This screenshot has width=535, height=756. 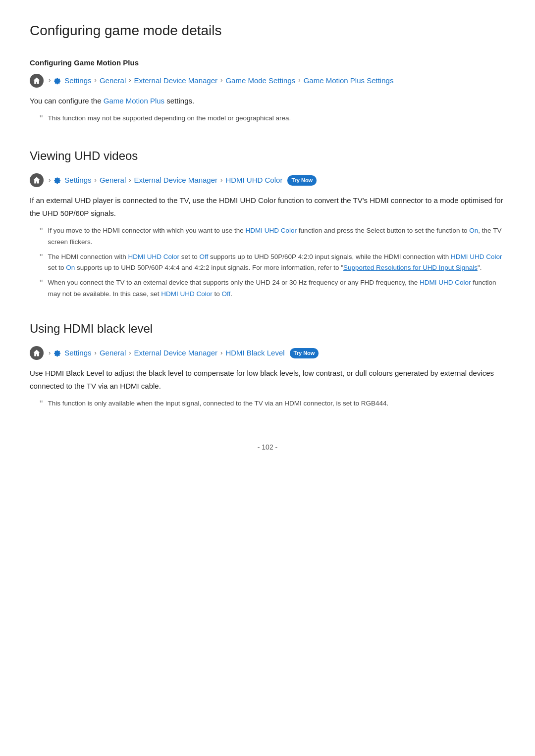 I want to click on sep-4: ›, so click(x=299, y=80).